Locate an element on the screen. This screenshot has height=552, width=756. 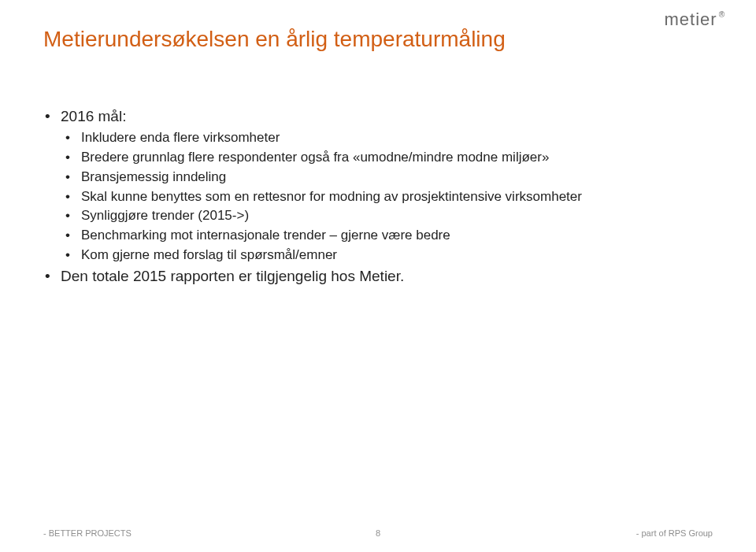
brand-logo: metier ® is located at coordinates (695, 20).